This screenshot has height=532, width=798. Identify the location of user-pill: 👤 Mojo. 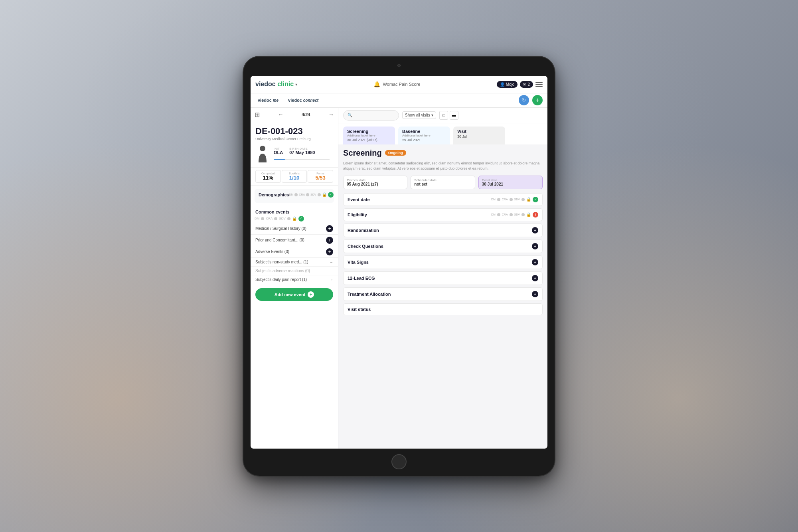
(508, 85).